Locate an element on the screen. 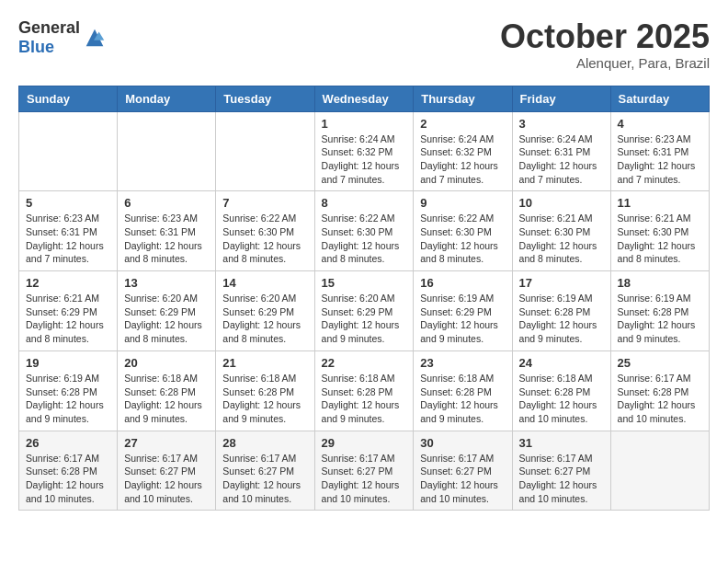  col-header-tuesday: Tuesday is located at coordinates (265, 98).